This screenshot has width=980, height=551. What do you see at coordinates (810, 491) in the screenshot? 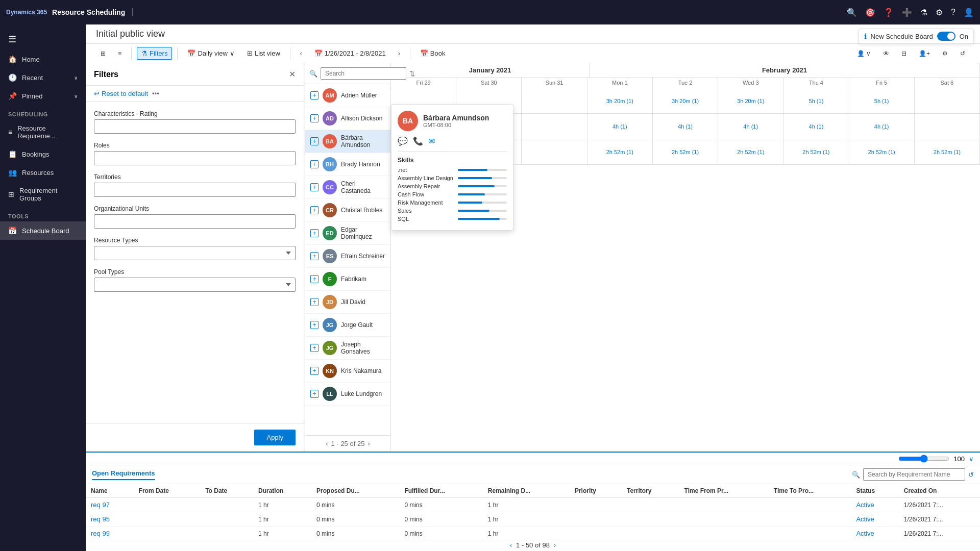
I see `table-column-header: Time To Pro...` at bounding box center [810, 491].